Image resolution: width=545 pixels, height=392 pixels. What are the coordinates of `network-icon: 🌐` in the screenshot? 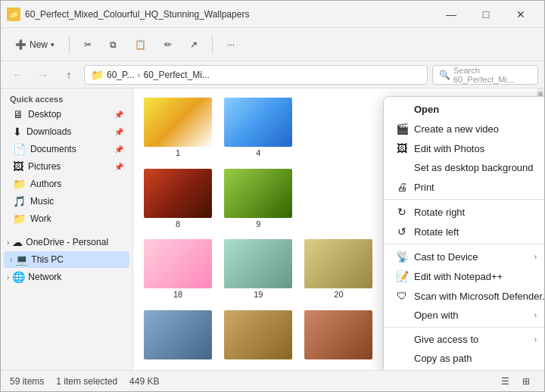 It's located at (18, 277).